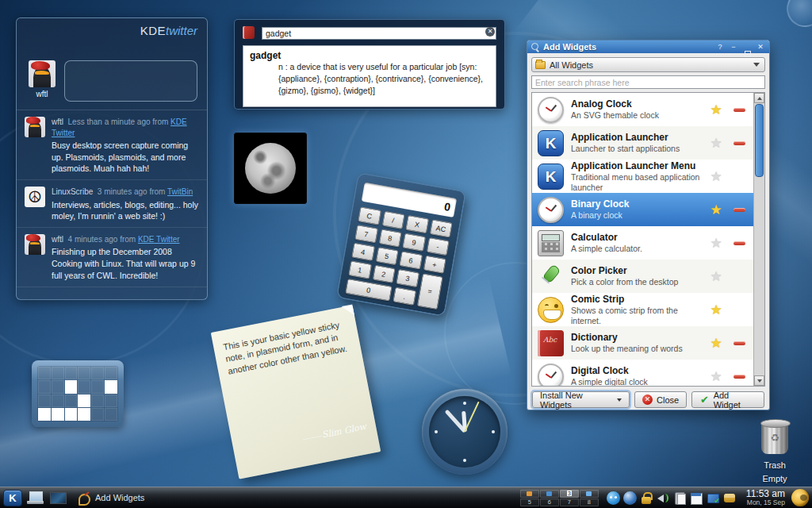  I want to click on calc-key-3: AC, so click(441, 229).